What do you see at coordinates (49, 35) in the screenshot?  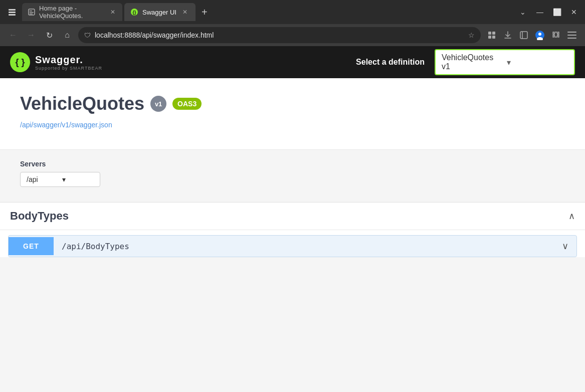 I see `reload-button: ↻` at bounding box center [49, 35].